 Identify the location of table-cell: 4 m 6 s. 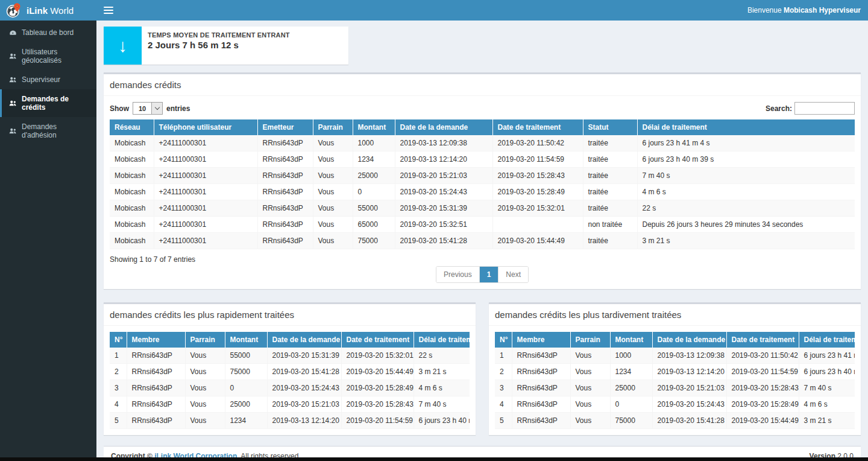
(827, 404).